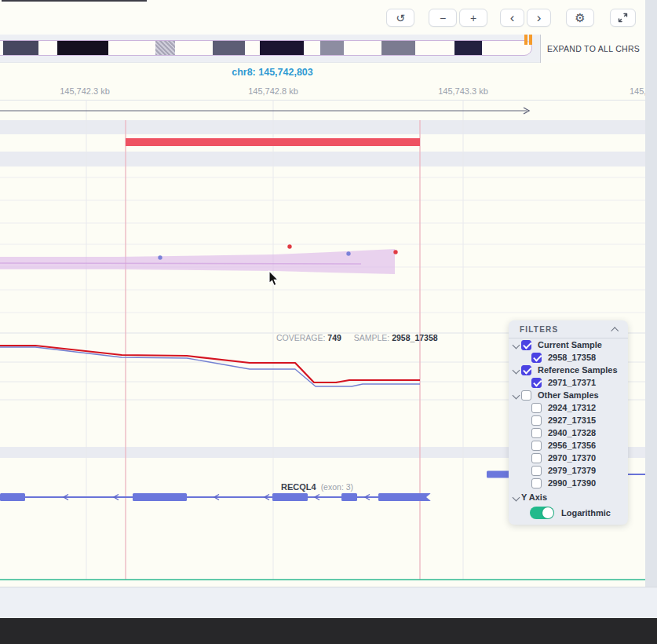 This screenshot has width=657, height=644. I want to click on toggle-knob, so click(548, 513).